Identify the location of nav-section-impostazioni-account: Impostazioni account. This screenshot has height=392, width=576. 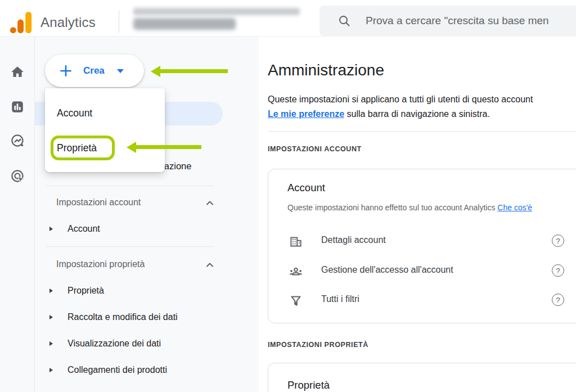
(135, 202).